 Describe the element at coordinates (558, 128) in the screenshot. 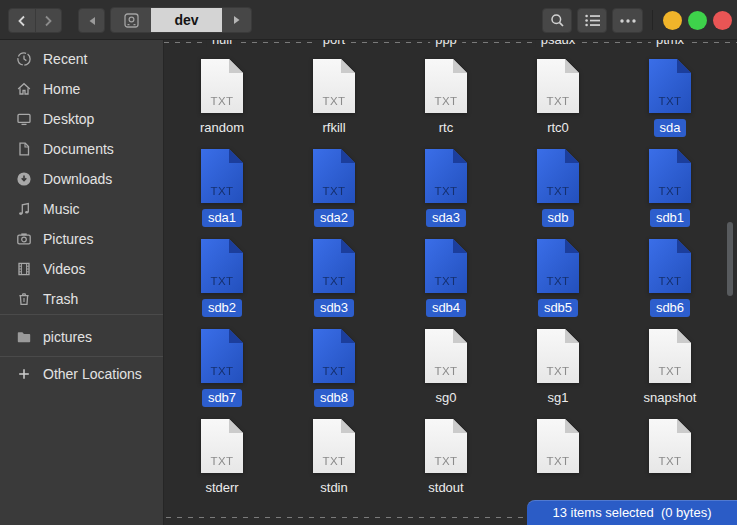

I see `file-label: rtc0` at that location.